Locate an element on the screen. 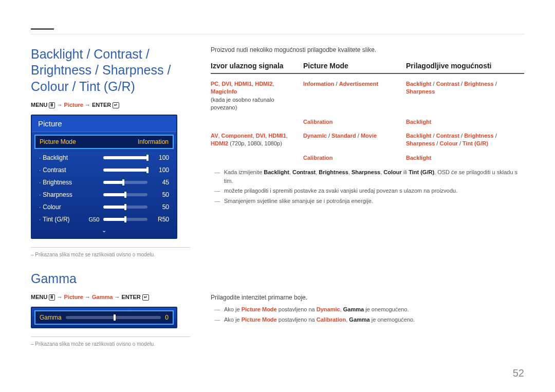  note-line: ―možete prilagoditi i spremiti postavke … is located at coordinates (367, 191).